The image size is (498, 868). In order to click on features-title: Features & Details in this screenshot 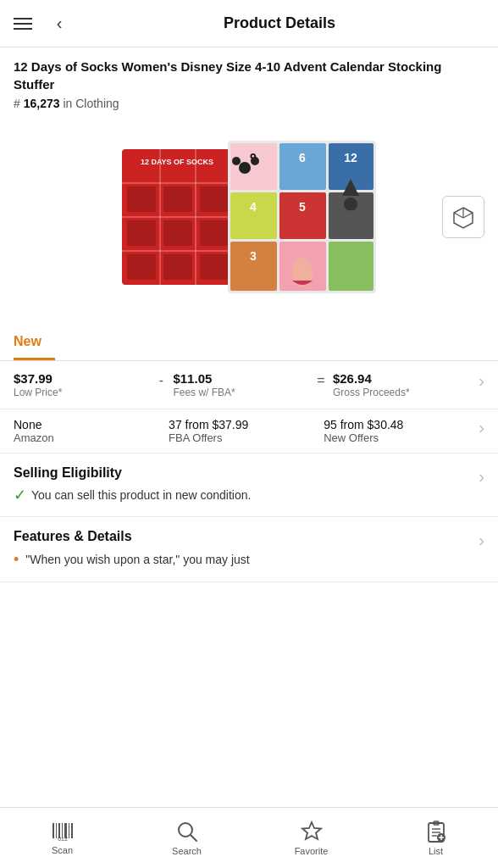, I will do `click(242, 537)`.